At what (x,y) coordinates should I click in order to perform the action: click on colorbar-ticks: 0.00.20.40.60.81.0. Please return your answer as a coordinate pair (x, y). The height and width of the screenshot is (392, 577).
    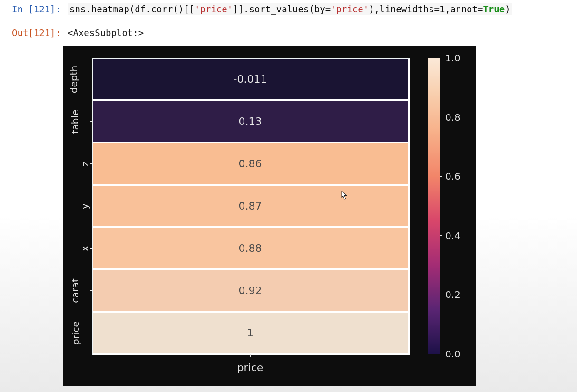
    Looking at the image, I should click on (450, 206).